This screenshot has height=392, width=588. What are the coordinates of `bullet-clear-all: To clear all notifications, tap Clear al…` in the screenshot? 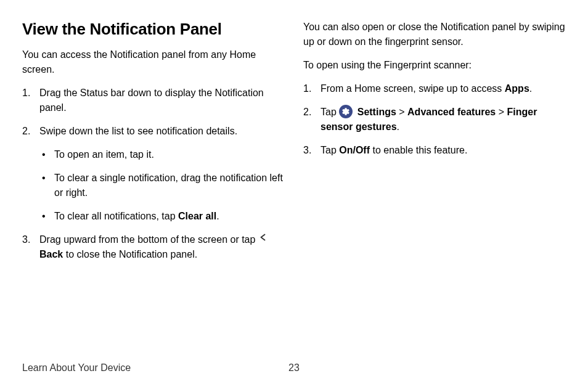 It's located at (162, 216).